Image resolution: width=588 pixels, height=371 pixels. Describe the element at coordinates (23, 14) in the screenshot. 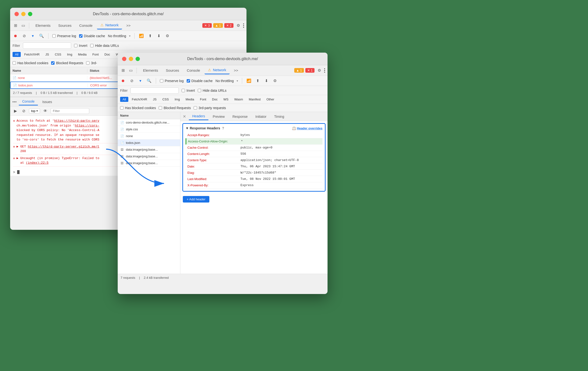

I see `minimize-button` at that location.